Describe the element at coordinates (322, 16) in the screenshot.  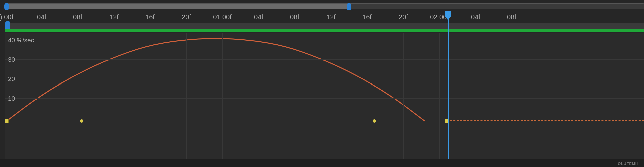
I see `time-ruler: ):00f04f08f12f16f20f01:00f04f08f12f16f20…` at that location.